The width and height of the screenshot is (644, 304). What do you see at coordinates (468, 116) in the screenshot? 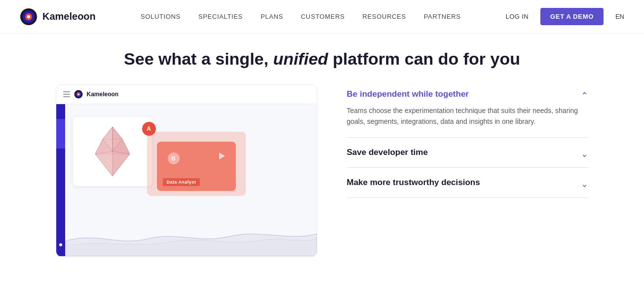
I see `accordion-body-independent: Teams choose the experimentation techniq…` at bounding box center [468, 116].